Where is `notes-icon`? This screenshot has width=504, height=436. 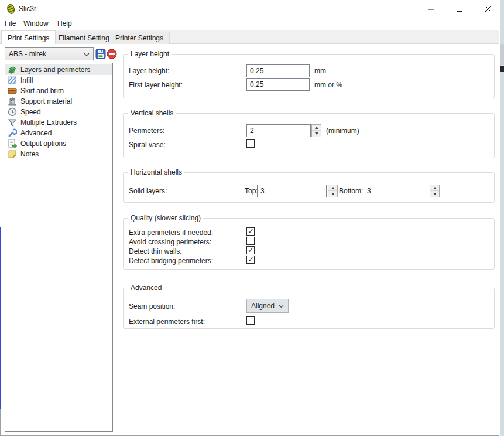 notes-icon is located at coordinates (12, 154).